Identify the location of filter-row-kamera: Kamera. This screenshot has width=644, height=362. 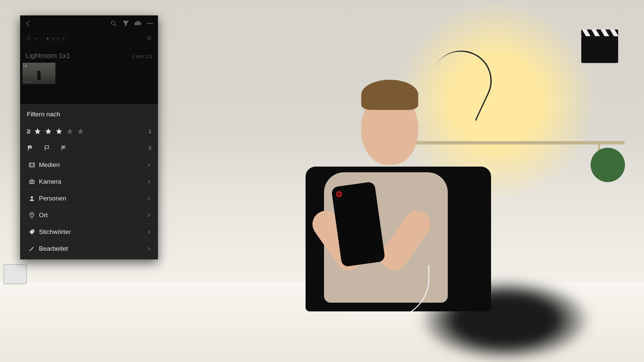
(89, 181).